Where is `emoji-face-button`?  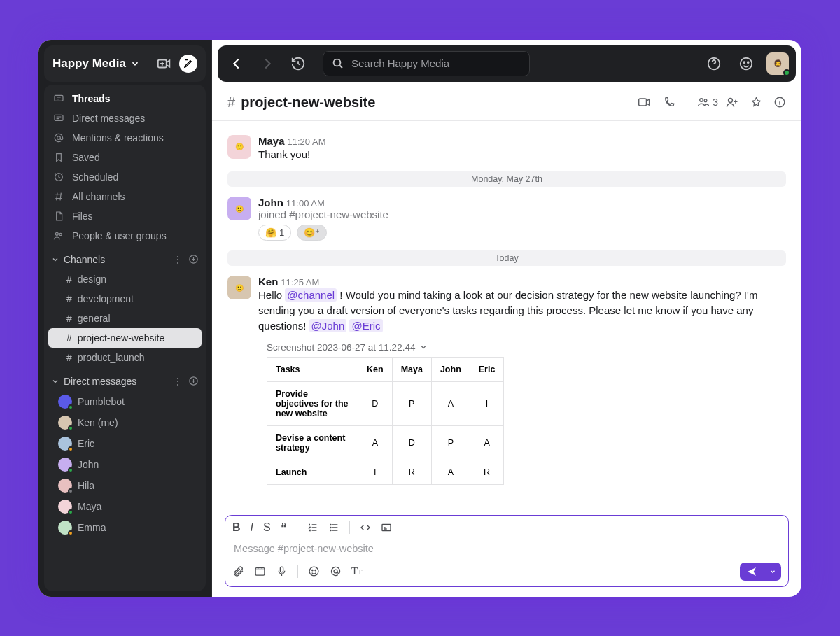 emoji-face-button is located at coordinates (746, 64).